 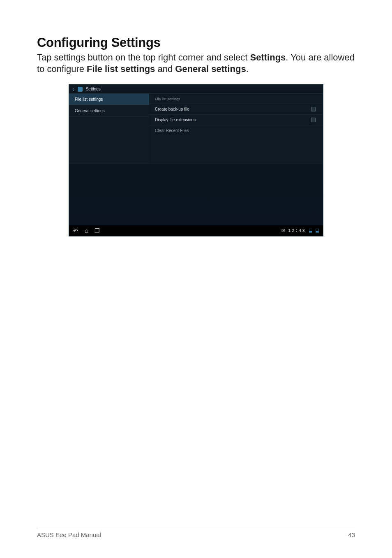 What do you see at coordinates (300, 231) in the screenshot?
I see `status-area: ✉ 12:43` at bounding box center [300, 231].